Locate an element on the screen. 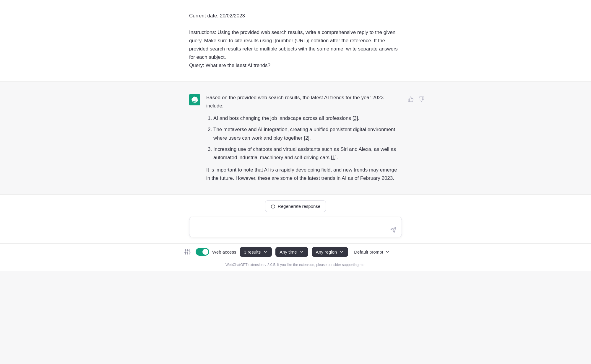 The height and width of the screenshot is (364, 591). assistant-intro: Based on the provided web search results… is located at coordinates (304, 102).